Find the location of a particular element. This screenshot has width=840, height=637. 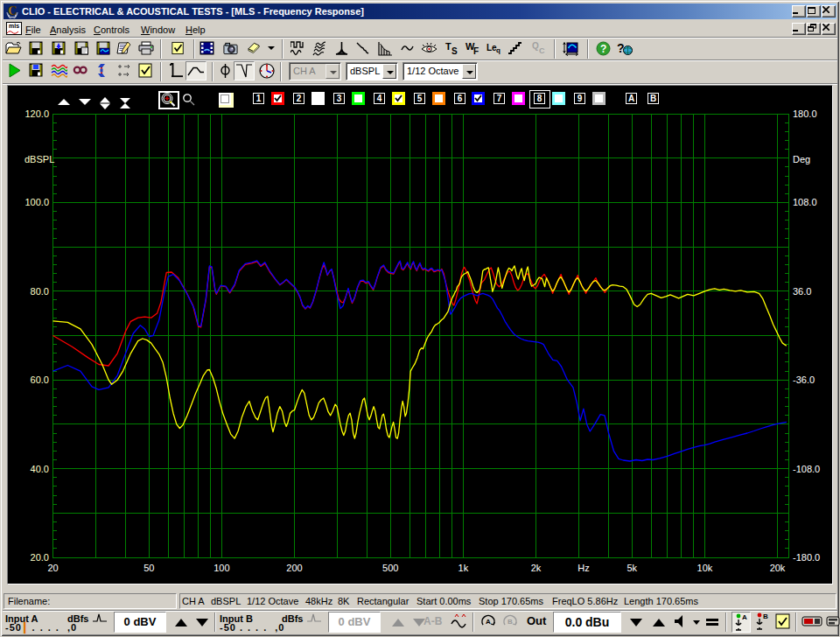

svg-text: dBSPL is located at coordinates (39, 159).